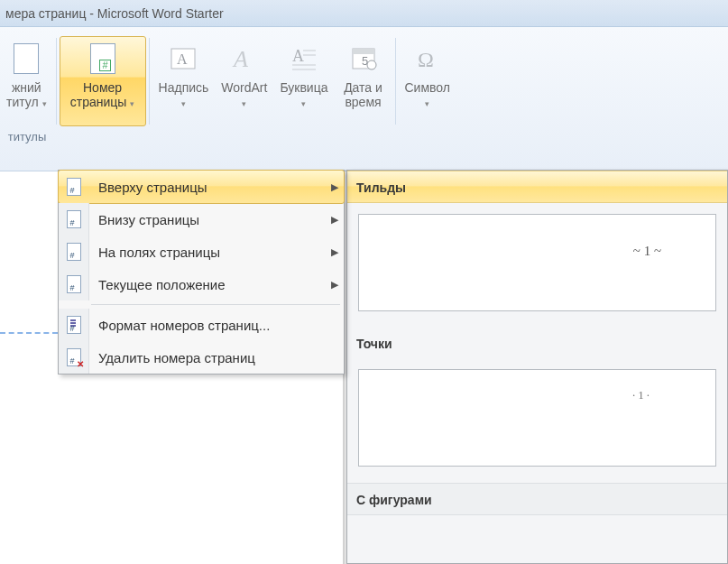 This screenshot has width=728, height=564. Describe the element at coordinates (207, 220) in the screenshot. I see `menu-item-label: Внизу страницы` at that location.